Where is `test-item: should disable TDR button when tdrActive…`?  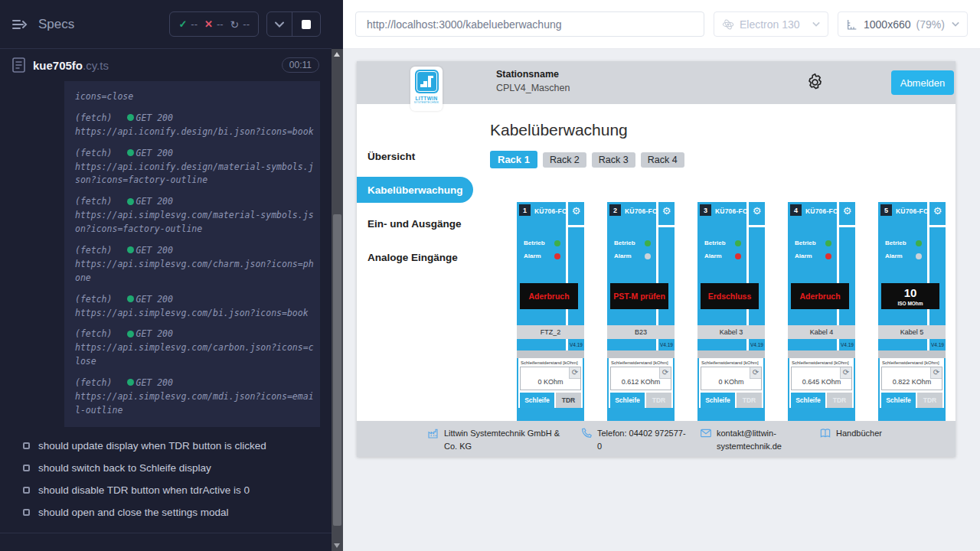
test-item: should disable TDR button when tdrActive… is located at coordinates (178, 490).